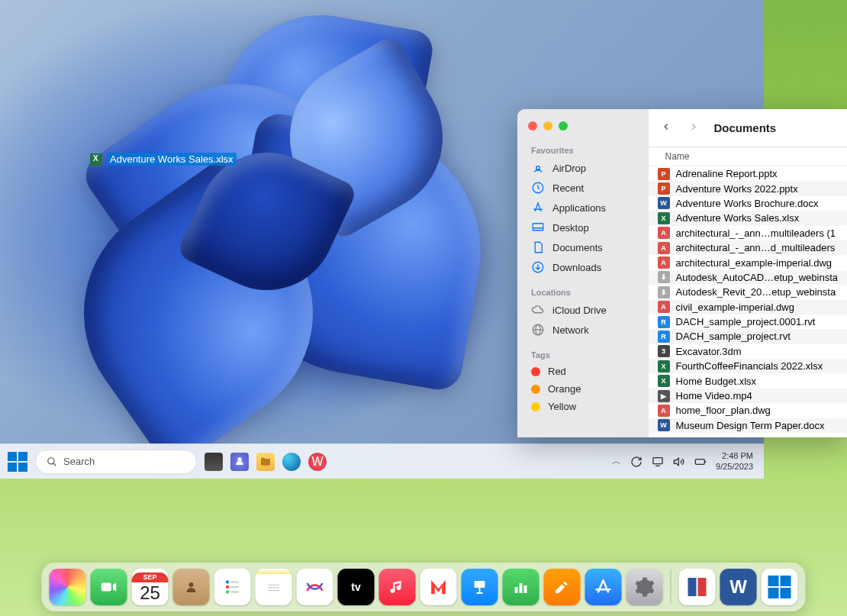 Image resolution: width=847 pixels, height=616 pixels. What do you see at coordinates (717, 382) in the screenshot?
I see `file-name: Home Budget.xlsx` at bounding box center [717, 382].